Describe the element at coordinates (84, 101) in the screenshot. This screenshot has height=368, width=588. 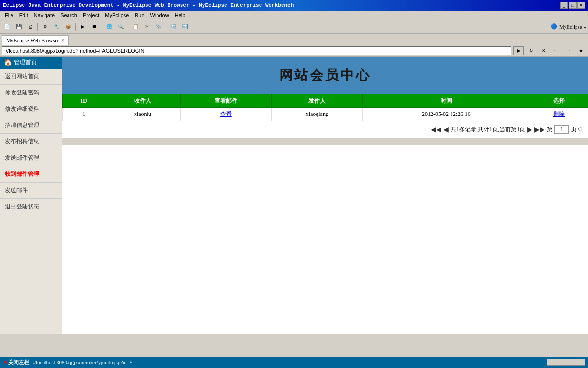
I see `col-id: ID` at that location.